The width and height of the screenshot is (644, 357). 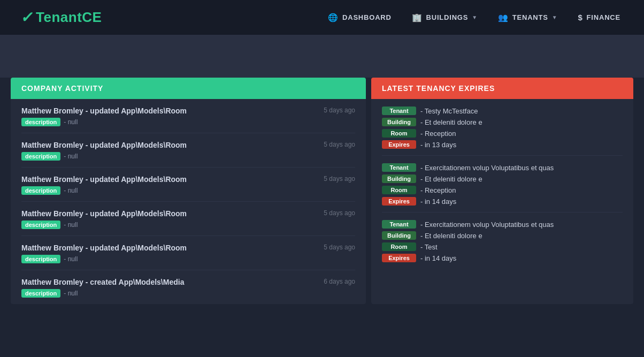 I want to click on nav-item-tenants: 👥 TENANTS ▼, so click(x=528, y=18).